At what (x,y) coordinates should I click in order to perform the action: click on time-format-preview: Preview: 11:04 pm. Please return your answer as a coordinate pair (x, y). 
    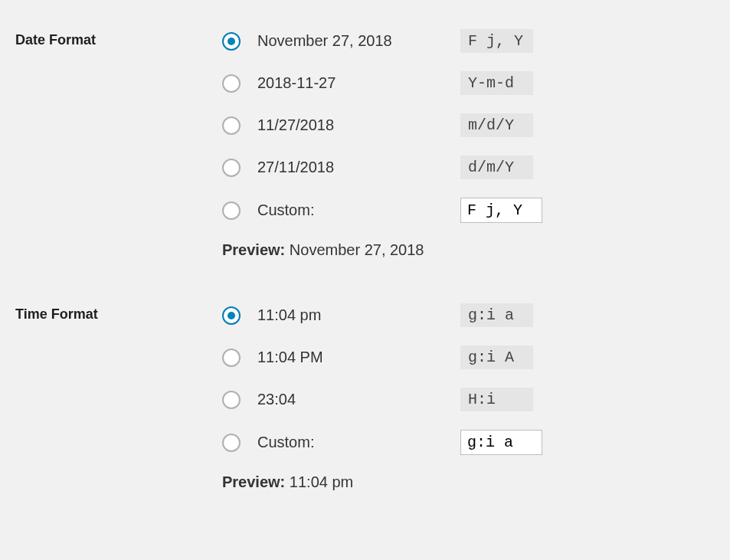
    Looking at the image, I should click on (469, 483).